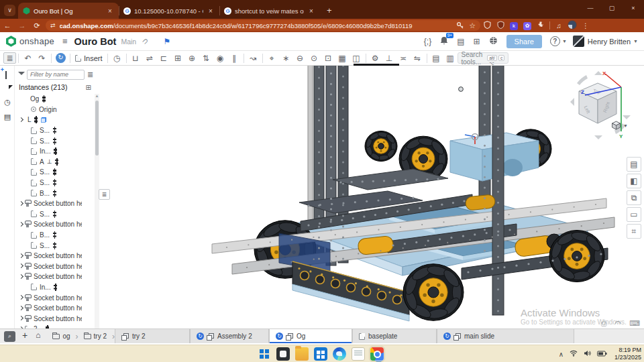 This screenshot has width=644, height=362. What do you see at coordinates (590, 9) in the screenshot?
I see `minimize-button: —` at bounding box center [590, 9].